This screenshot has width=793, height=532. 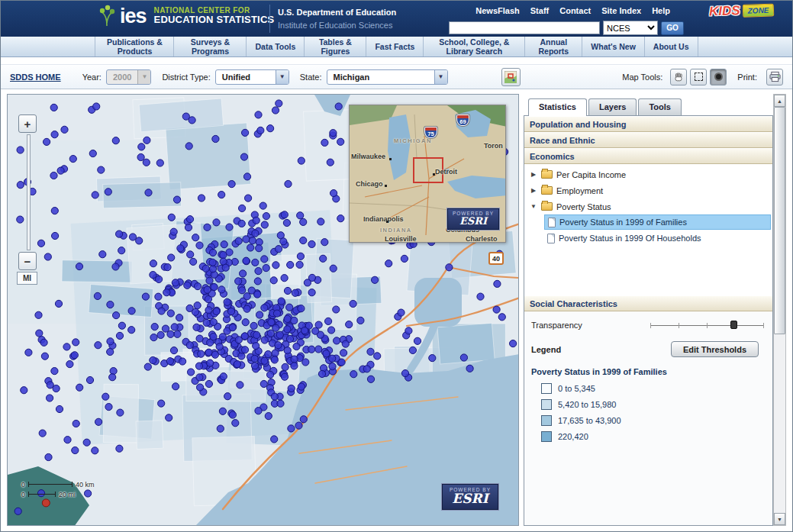 I want to click on legend-item: 5,420 to 15,980, so click(x=655, y=405).